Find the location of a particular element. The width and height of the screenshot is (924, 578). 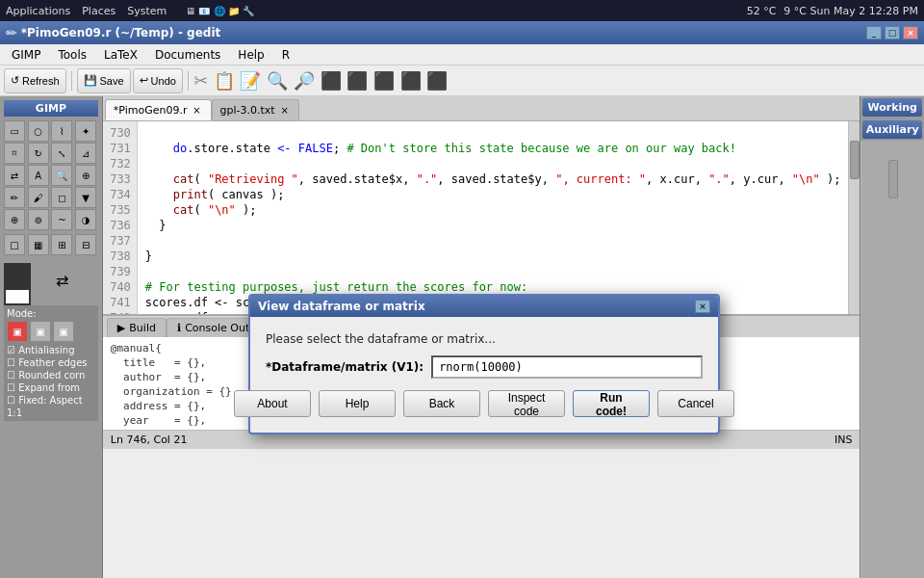

toolbar-icons: ✂ 📋 📝 🔍 🔎 ⬛ ⬛ ⬛ ⬛ ⬛ is located at coordinates (321, 81).